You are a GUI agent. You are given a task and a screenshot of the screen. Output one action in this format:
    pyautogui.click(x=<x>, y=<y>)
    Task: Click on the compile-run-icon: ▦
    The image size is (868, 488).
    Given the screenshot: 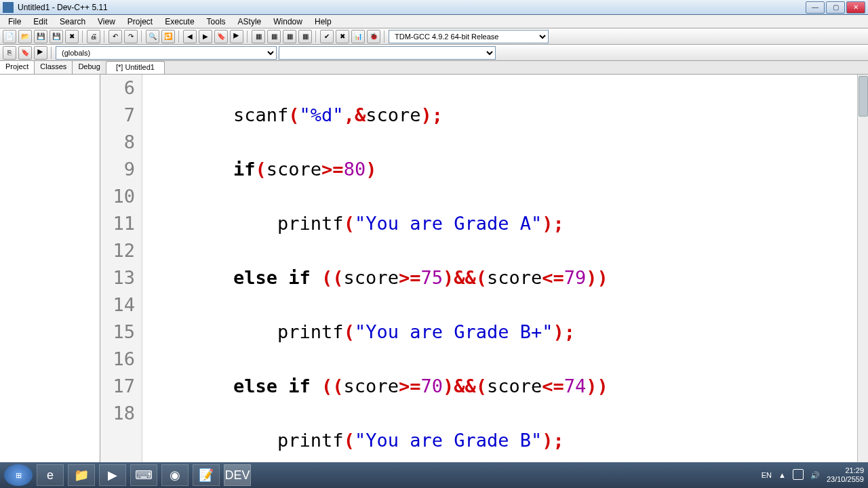 What is the action you would take?
    pyautogui.click(x=290, y=37)
    